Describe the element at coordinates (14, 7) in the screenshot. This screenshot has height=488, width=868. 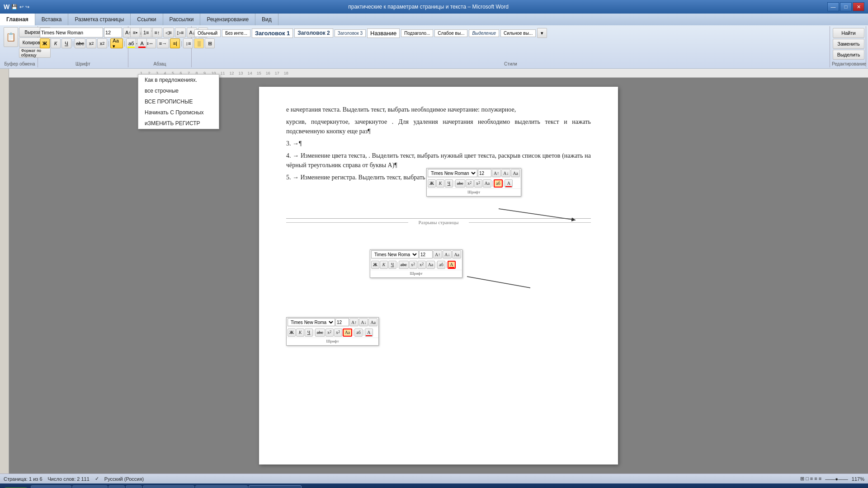
I see `quick-access-save: 💾` at that location.